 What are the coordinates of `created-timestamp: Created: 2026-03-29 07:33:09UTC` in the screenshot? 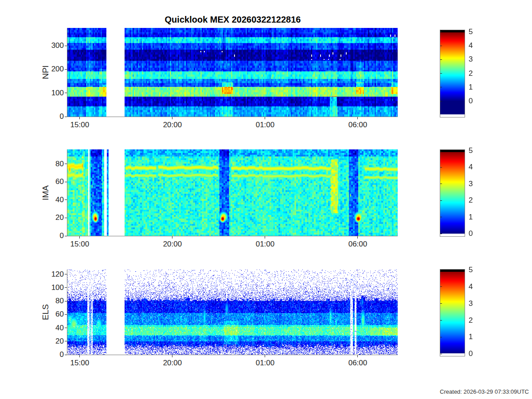 It's located at (484, 392).